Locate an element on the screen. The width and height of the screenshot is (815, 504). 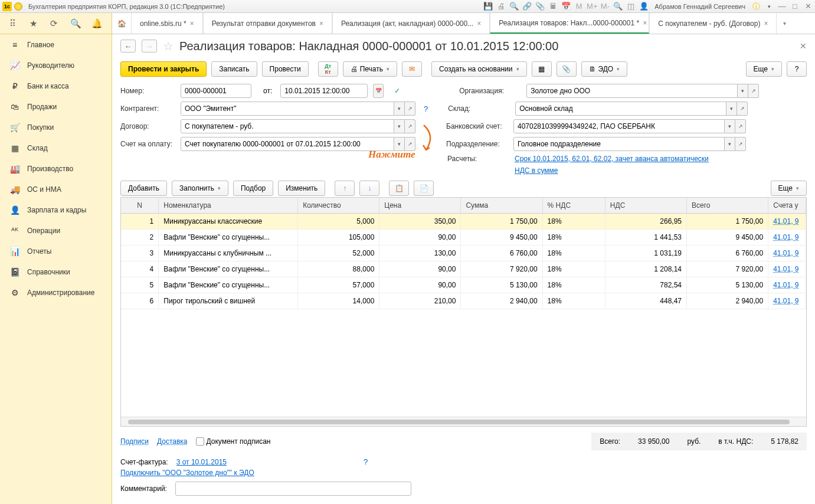
add-button: Добавить is located at coordinates (144, 188).